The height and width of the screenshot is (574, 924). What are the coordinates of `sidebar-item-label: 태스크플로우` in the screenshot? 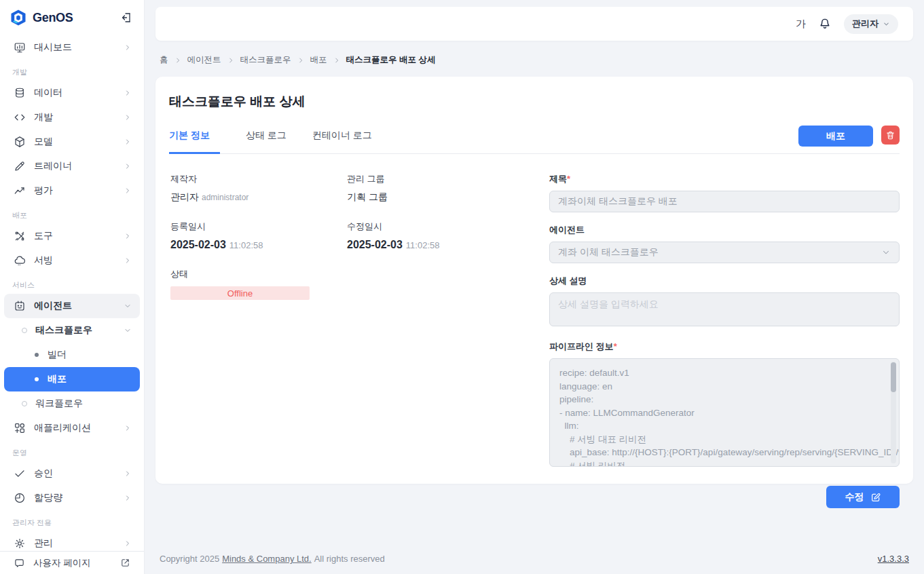 It's located at (79, 330).